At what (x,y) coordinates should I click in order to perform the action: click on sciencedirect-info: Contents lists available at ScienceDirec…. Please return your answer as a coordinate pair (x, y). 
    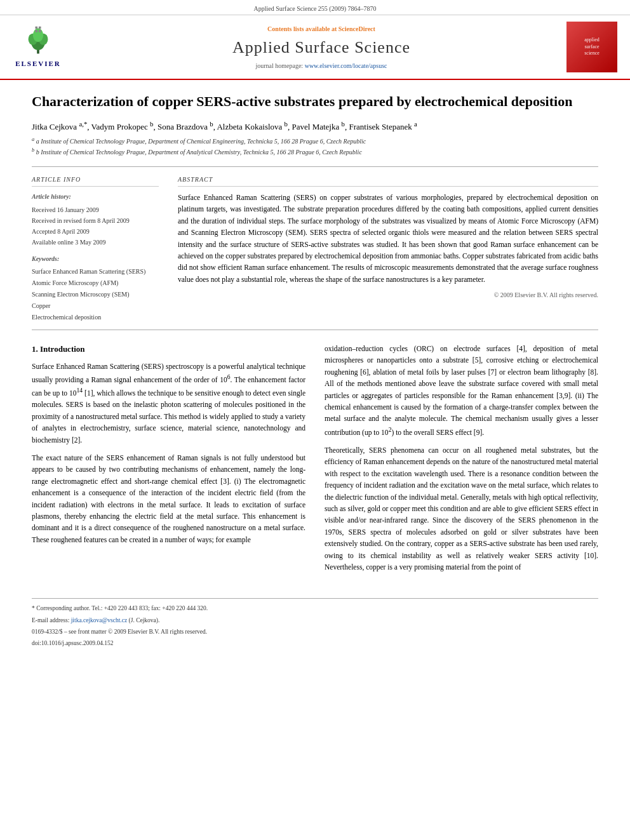
    Looking at the image, I should click on (321, 29).